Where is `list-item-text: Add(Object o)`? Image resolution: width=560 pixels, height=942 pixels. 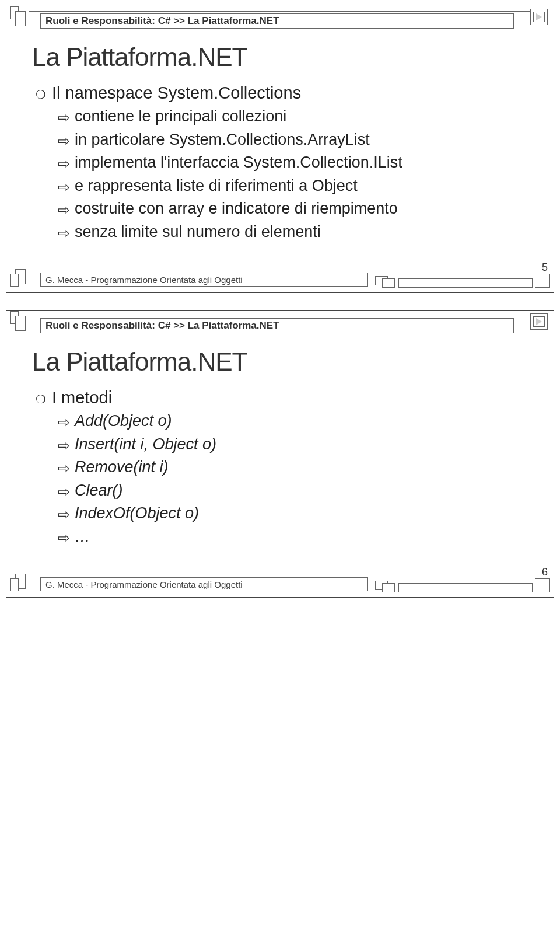 list-item-text: Add(Object o) is located at coordinates (303, 421).